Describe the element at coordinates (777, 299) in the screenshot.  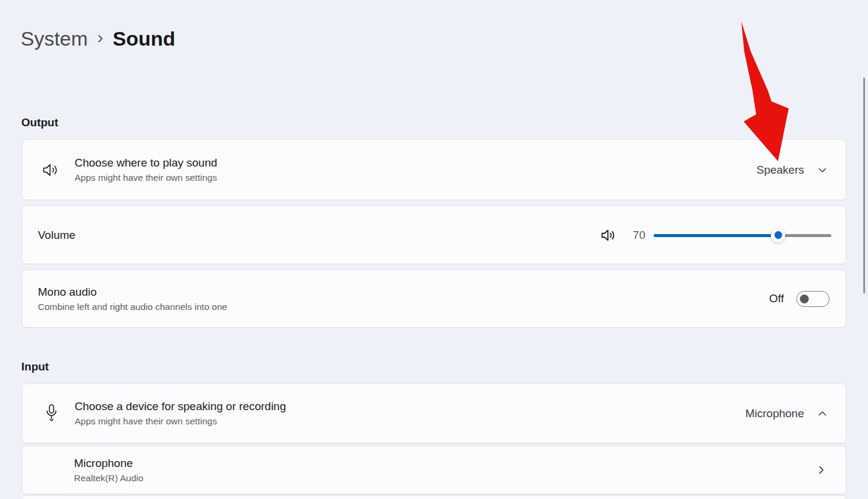
I see `mono-audio-state-label: Off` at that location.